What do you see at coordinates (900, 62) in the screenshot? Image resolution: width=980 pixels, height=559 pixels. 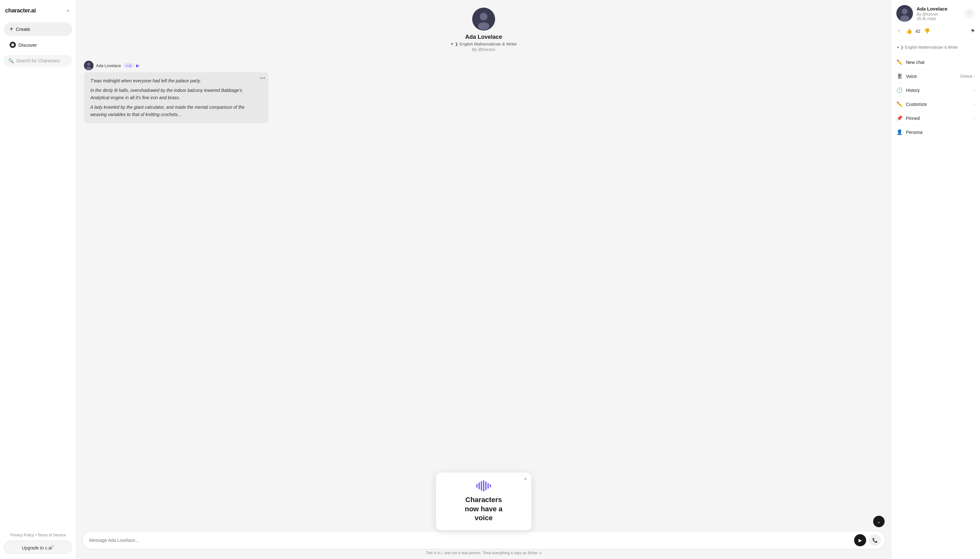 I see `new-chat-icon: ✏️` at bounding box center [900, 62].